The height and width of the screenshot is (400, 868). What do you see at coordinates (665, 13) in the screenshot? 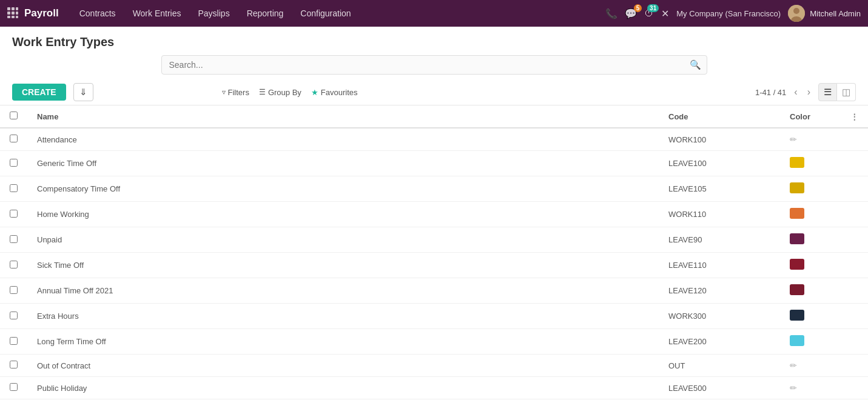
I see `close-icon: ✕` at bounding box center [665, 13].